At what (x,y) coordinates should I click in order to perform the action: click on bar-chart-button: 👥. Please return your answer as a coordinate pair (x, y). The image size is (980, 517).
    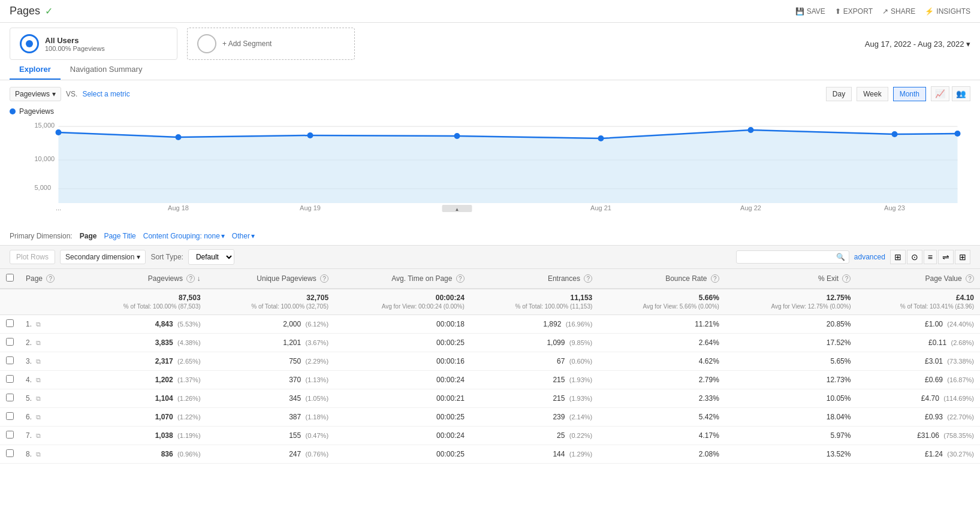
    Looking at the image, I should click on (961, 93).